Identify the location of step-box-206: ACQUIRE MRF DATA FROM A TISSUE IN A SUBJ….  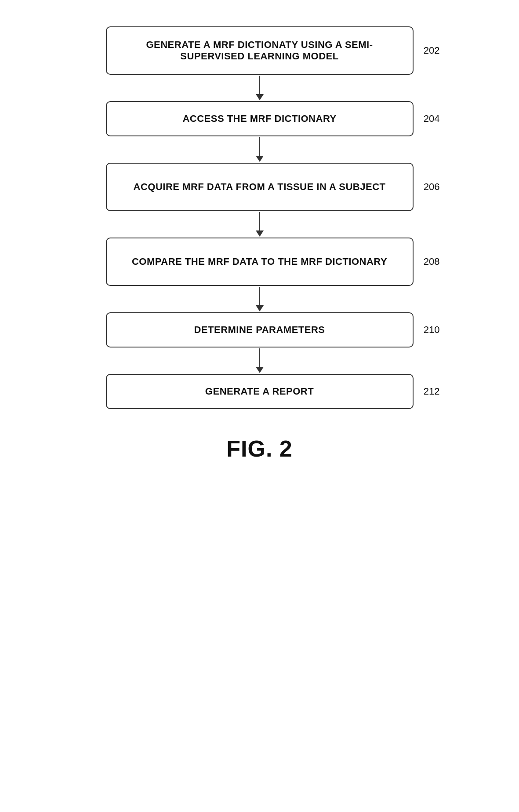
(260, 187).